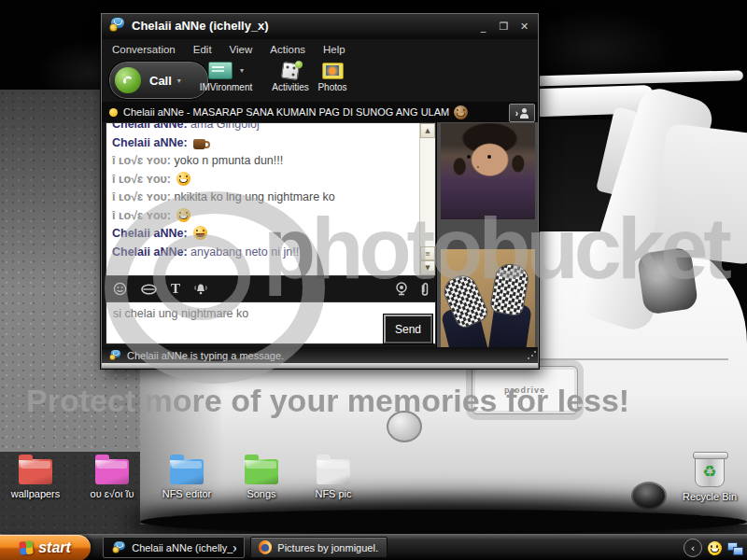 This screenshot has height=560, width=747. I want to click on laugh-emoticon, so click(200, 233).